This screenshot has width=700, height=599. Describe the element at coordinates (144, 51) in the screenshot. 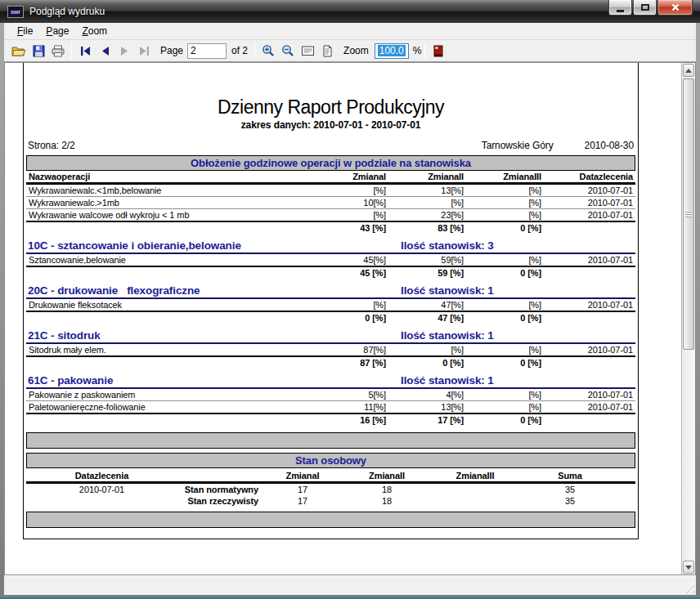

I see `last-page-icon` at that location.